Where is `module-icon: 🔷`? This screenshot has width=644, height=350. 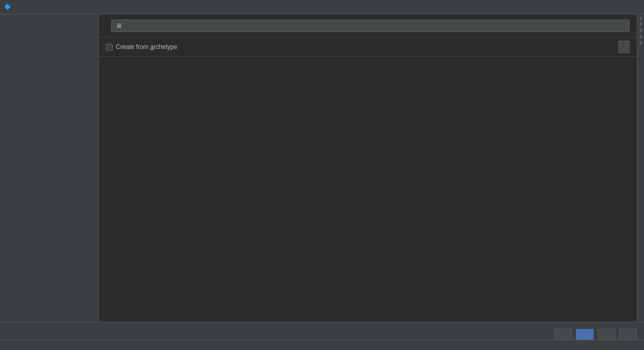
module-icon: 🔷 is located at coordinates (8, 7).